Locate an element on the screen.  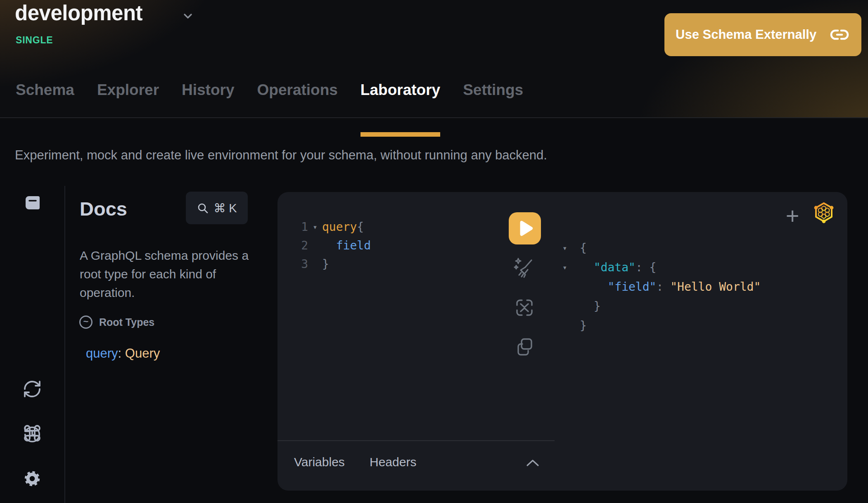
docs-icon is located at coordinates (32, 204).